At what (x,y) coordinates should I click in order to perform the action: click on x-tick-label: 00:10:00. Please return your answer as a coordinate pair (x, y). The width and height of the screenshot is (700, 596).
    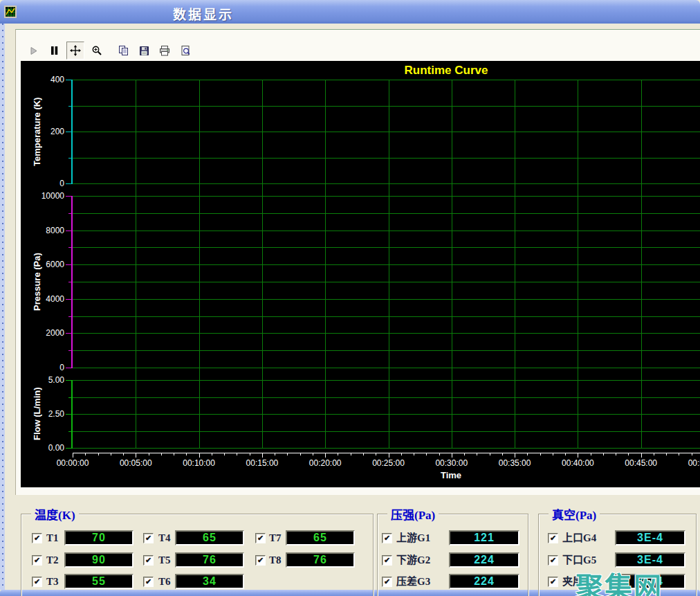
    Looking at the image, I should click on (199, 463).